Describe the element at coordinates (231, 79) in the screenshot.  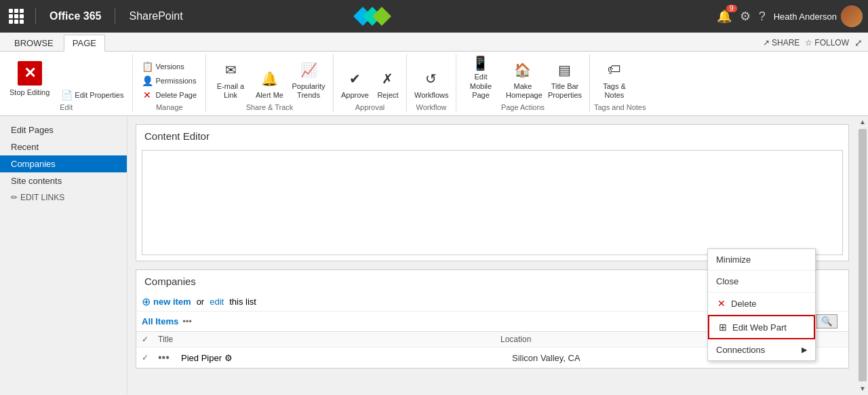
I see `email-link-button: ✉ E-mail a Link` at that location.